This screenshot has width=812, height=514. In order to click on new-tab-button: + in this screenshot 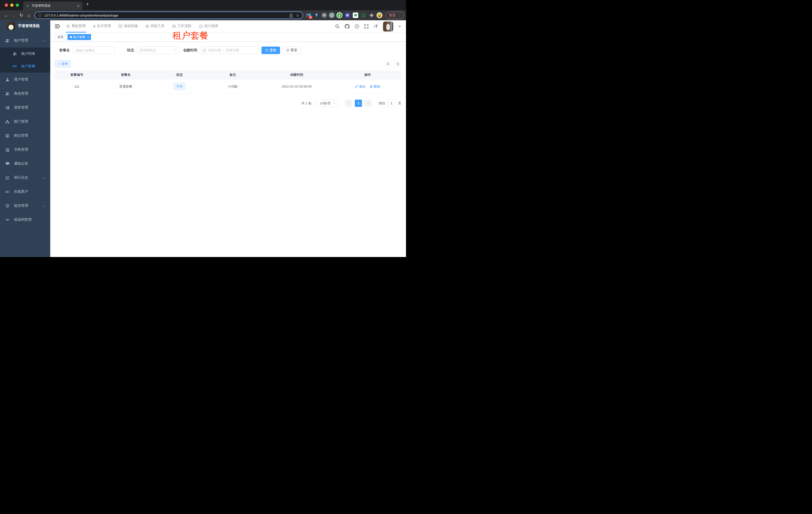, I will do `click(88, 5)`.